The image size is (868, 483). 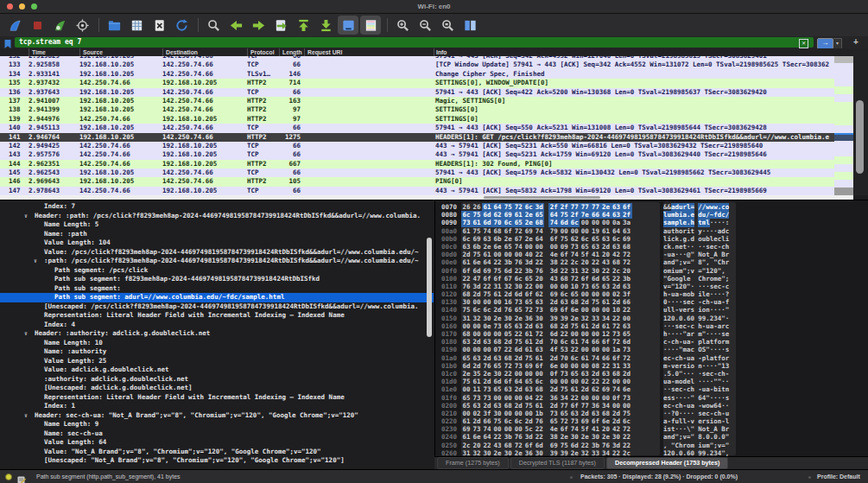 What do you see at coordinates (558, 463) in the screenshot?
I see `byte-view-tab: Decrypted TLS (1187 bytes)` at bounding box center [558, 463].